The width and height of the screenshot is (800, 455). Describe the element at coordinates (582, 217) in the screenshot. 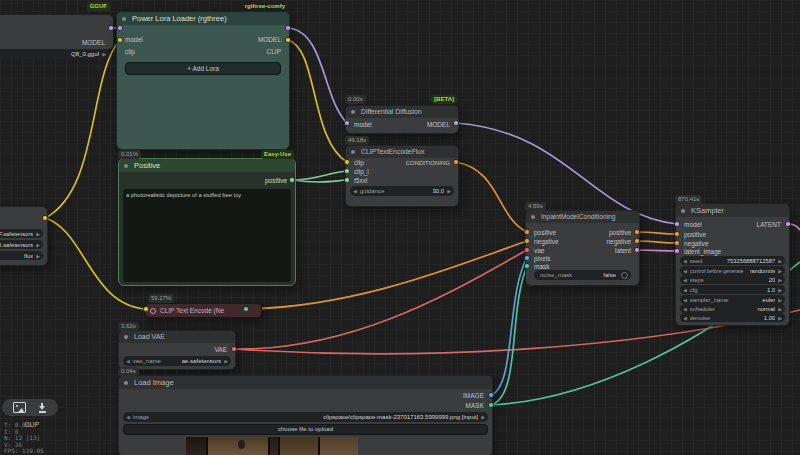

I see `node-title: InpaintModelConditioning` at that location.